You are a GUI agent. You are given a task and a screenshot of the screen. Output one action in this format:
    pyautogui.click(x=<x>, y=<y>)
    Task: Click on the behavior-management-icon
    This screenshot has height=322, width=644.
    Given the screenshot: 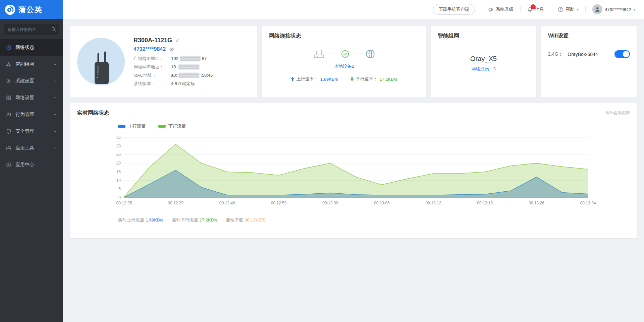 What is the action you would take?
    pyautogui.click(x=9, y=115)
    